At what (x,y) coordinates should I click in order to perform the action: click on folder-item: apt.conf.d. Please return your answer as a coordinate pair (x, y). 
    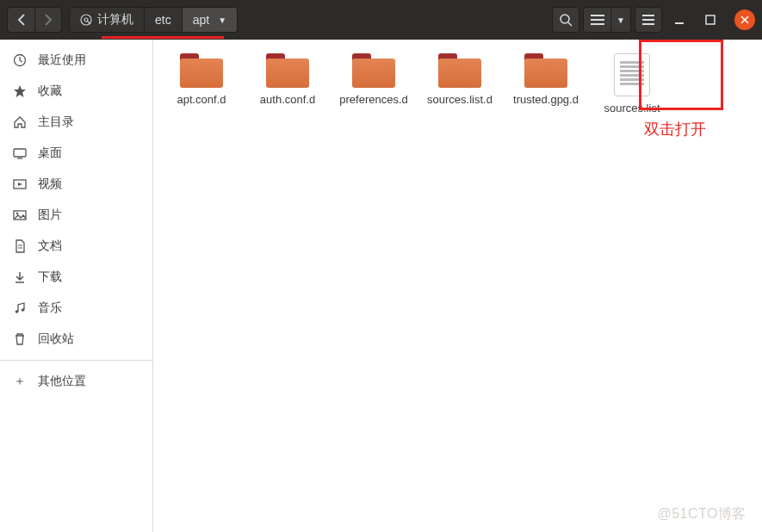
    Looking at the image, I should click on (201, 88).